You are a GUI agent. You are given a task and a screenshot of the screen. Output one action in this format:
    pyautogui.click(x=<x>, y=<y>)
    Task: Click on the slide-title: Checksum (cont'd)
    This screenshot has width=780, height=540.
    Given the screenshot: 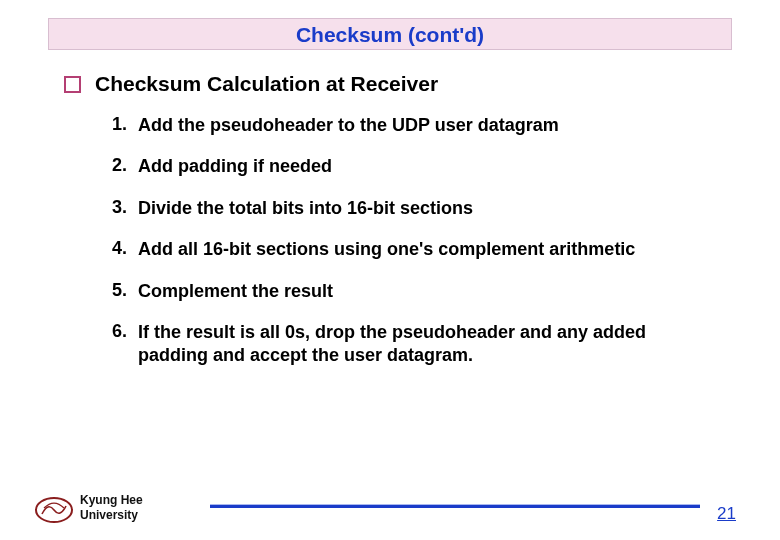 What is the action you would take?
    pyautogui.click(x=390, y=34)
    